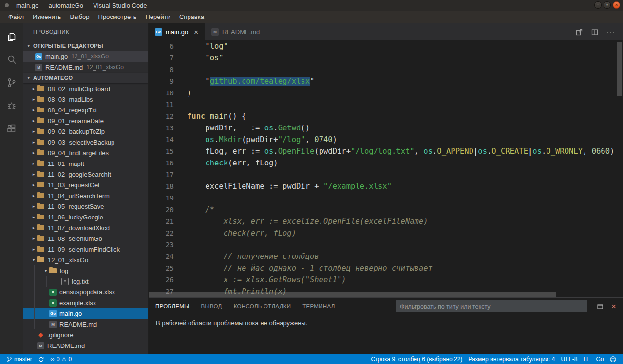 This screenshot has height=364, width=623. I want to click on tree-folder-09_01_renameDate: ▸09_01_renameDate, so click(86, 121).